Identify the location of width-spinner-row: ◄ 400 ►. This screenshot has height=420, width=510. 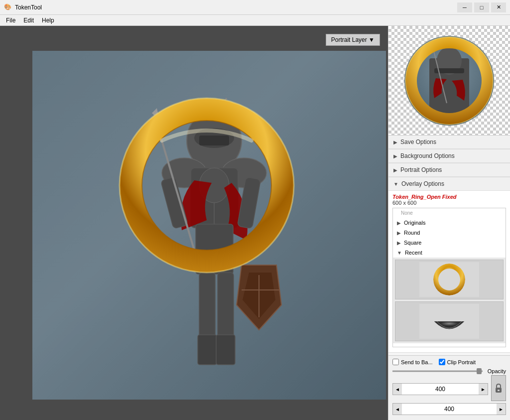
(449, 389).